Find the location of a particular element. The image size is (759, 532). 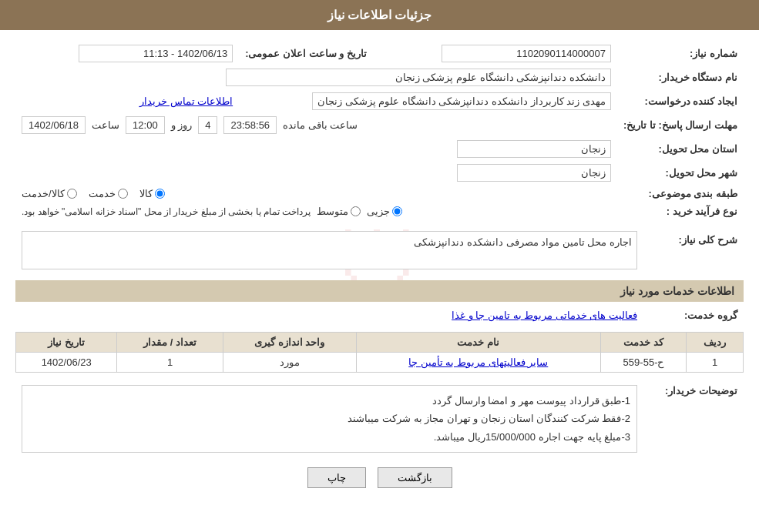

cell-date: 1402/06/23 is located at coordinates (66, 363).